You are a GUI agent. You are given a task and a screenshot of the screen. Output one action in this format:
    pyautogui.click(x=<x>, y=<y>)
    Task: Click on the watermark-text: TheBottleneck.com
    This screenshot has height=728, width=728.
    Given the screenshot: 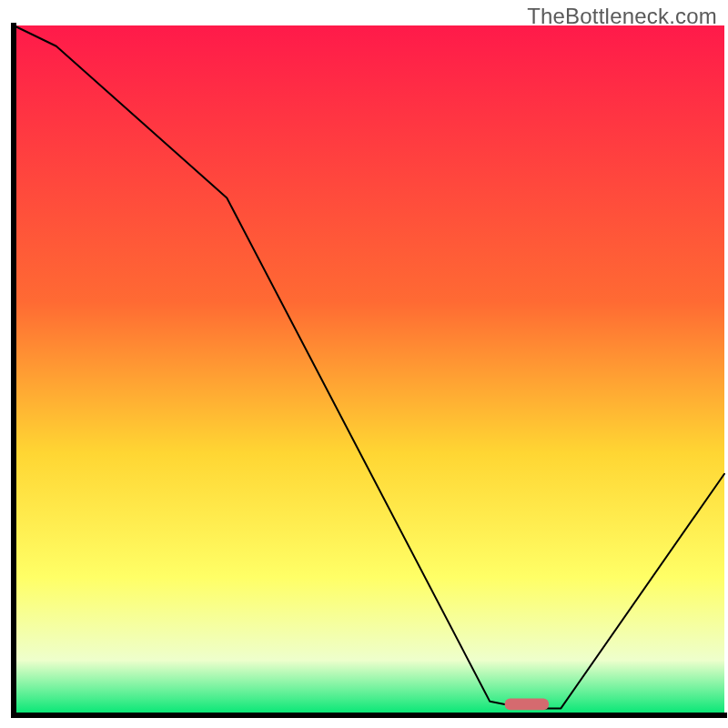 What is the action you would take?
    pyautogui.click(x=622, y=16)
    